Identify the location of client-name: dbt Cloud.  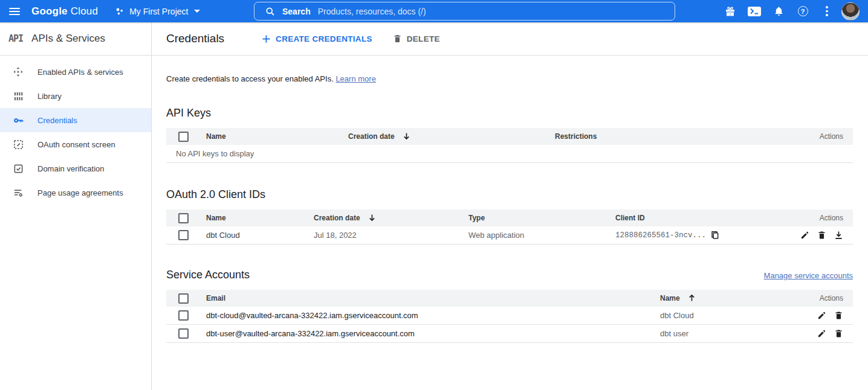
(260, 235).